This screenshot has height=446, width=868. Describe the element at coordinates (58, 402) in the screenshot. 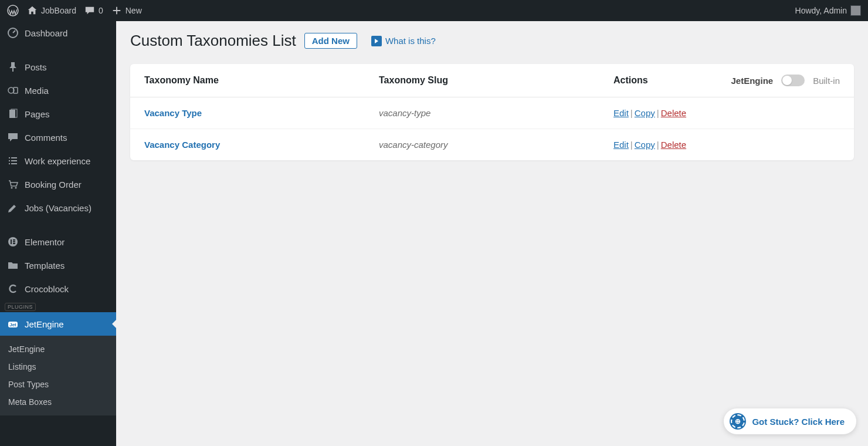

I see `submenu-item-meta-boxes: Meta Boxes` at that location.